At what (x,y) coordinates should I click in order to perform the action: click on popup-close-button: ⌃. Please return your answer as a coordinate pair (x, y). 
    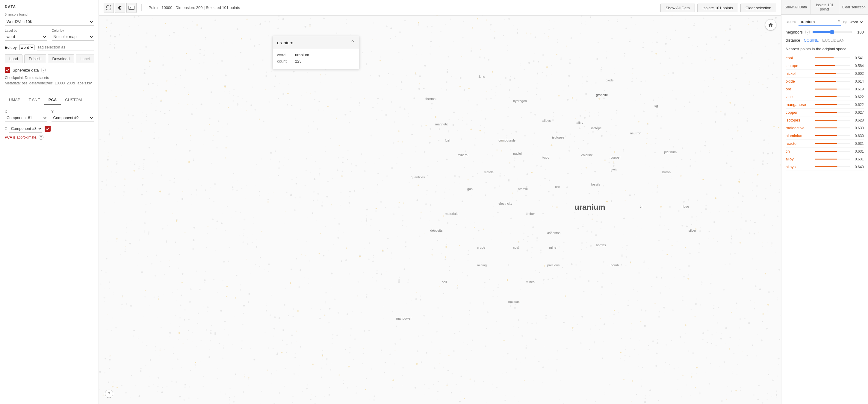
    Looking at the image, I should click on (352, 42).